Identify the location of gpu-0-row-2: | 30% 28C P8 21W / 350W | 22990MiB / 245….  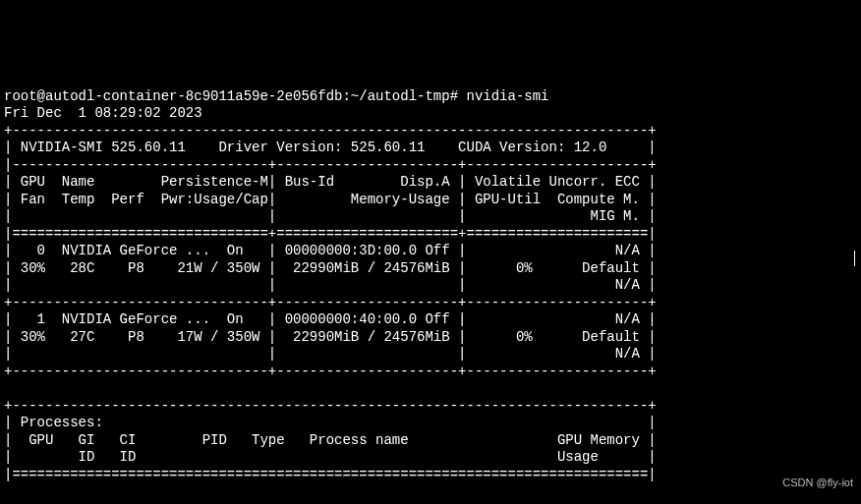
(330, 268).